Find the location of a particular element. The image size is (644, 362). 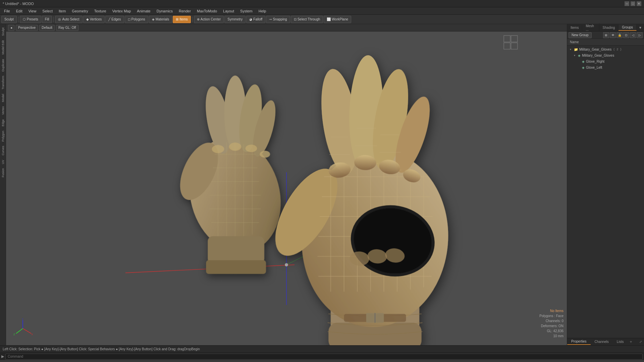

tree-item-gloves-group: ▾ ◈ Military_Gear_Gloves is located at coordinates (606, 55).